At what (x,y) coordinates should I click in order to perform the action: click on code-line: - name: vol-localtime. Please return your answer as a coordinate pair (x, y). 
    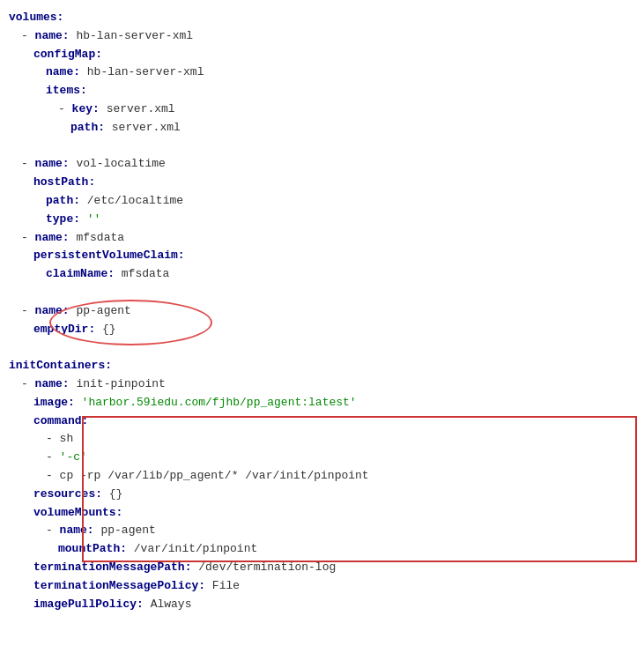
    Looking at the image, I should click on (322, 164).